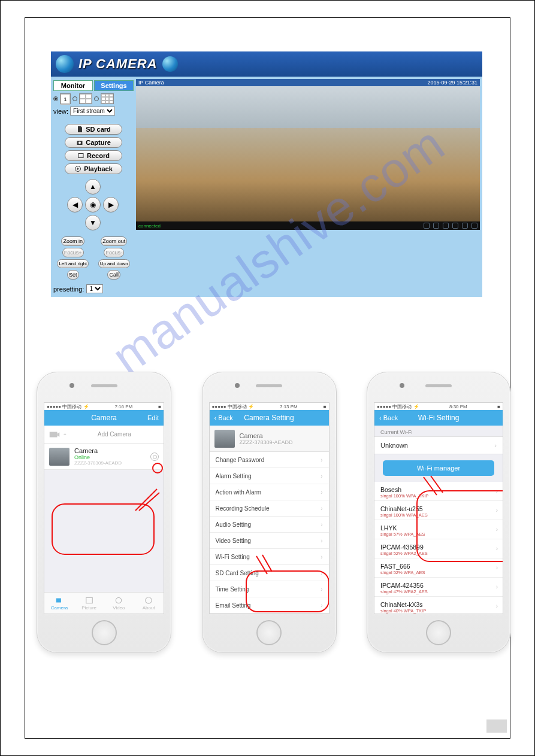 This screenshot has width=535, height=756. What do you see at coordinates (93, 142) in the screenshot?
I see `capture-button: Capture` at bounding box center [93, 142].